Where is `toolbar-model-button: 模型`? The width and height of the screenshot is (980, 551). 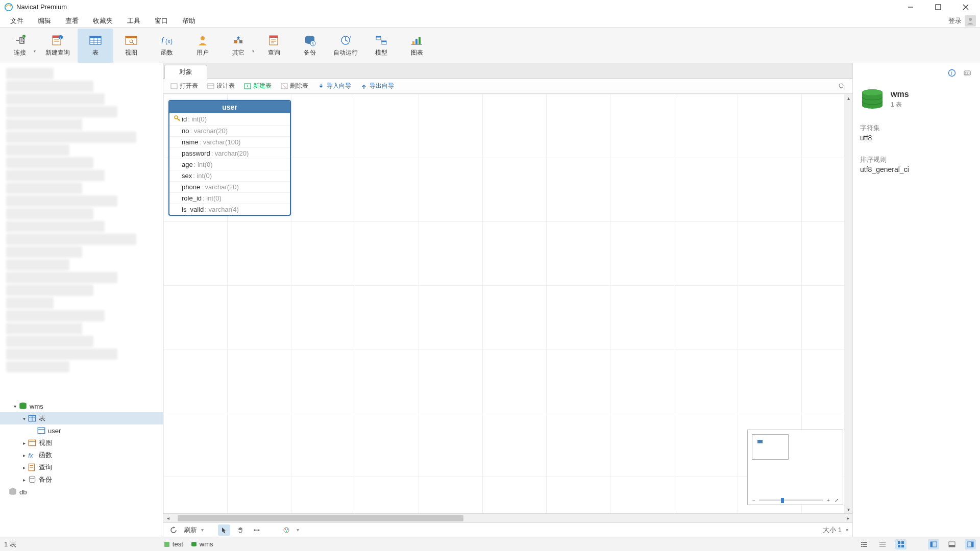 toolbar-model-button: 模型 is located at coordinates (381, 46).